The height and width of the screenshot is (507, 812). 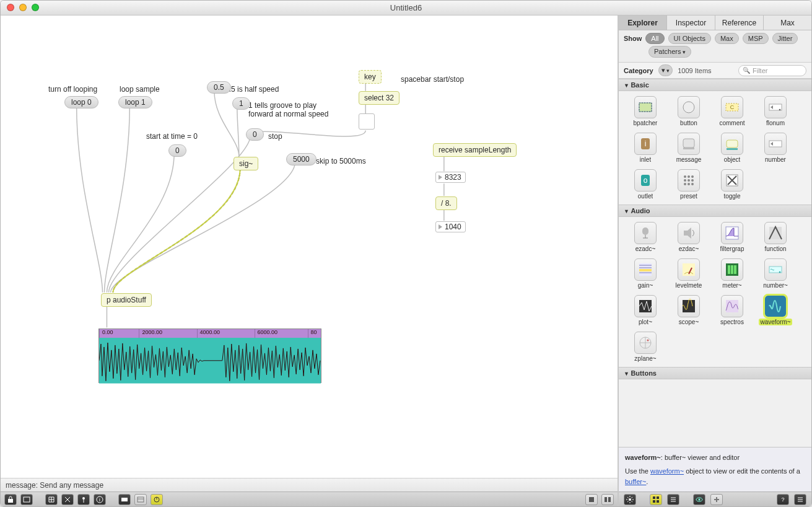 What do you see at coordinates (135, 102) in the screenshot?
I see `msg-loop1: loop 1` at bounding box center [135, 102].